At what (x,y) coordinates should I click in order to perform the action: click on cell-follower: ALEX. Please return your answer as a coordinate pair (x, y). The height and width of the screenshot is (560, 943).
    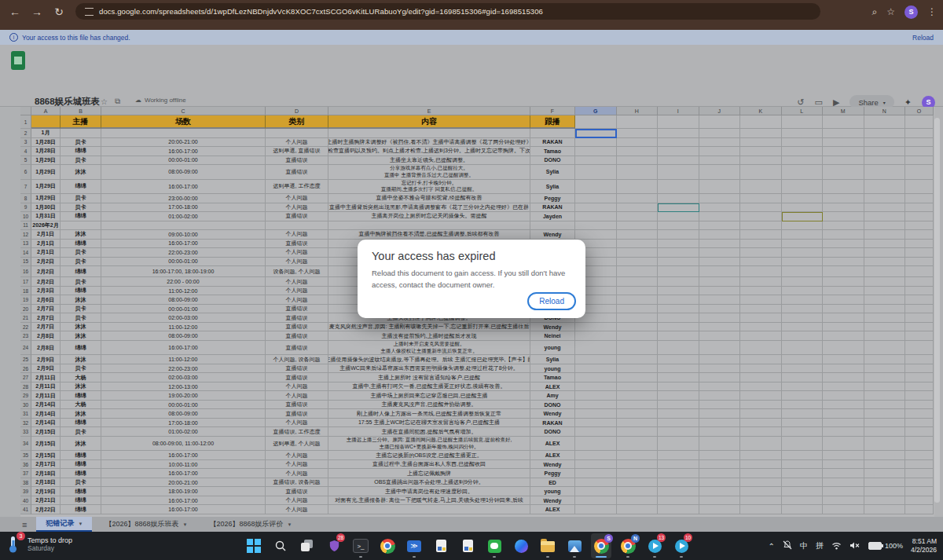
    Looking at the image, I should click on (553, 456).